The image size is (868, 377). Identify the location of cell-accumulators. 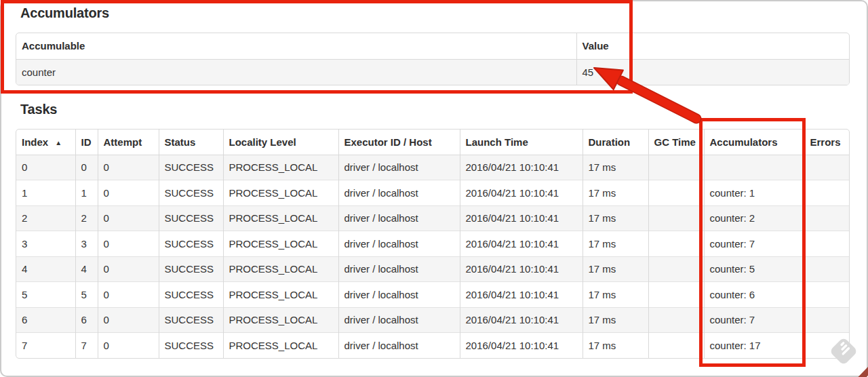
(754, 167).